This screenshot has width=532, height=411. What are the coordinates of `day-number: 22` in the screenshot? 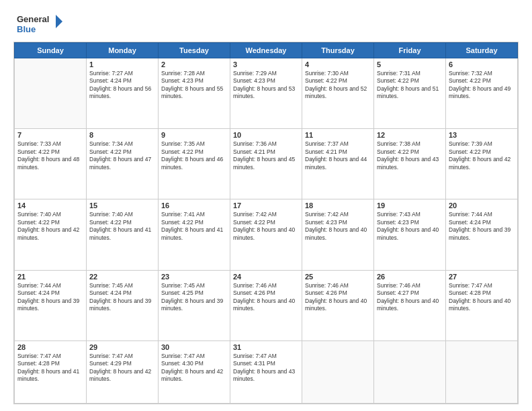 It's located at (122, 277).